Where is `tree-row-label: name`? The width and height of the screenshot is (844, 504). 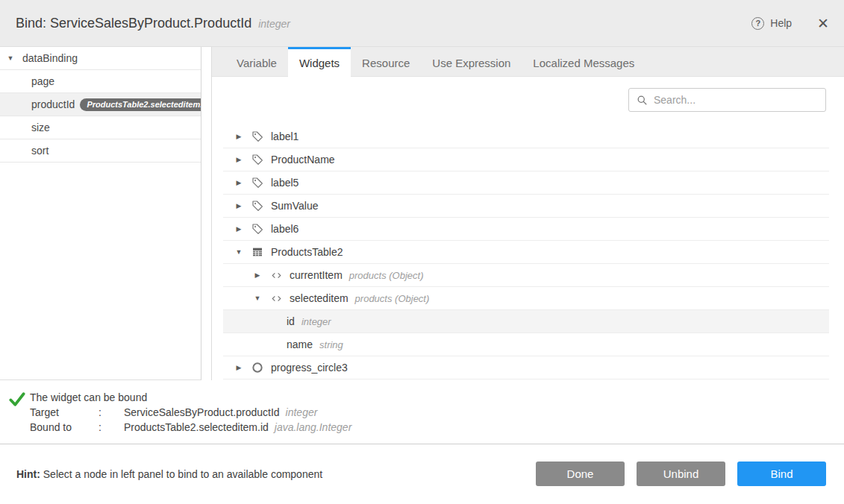
tree-row-label: name is located at coordinates (300, 344).